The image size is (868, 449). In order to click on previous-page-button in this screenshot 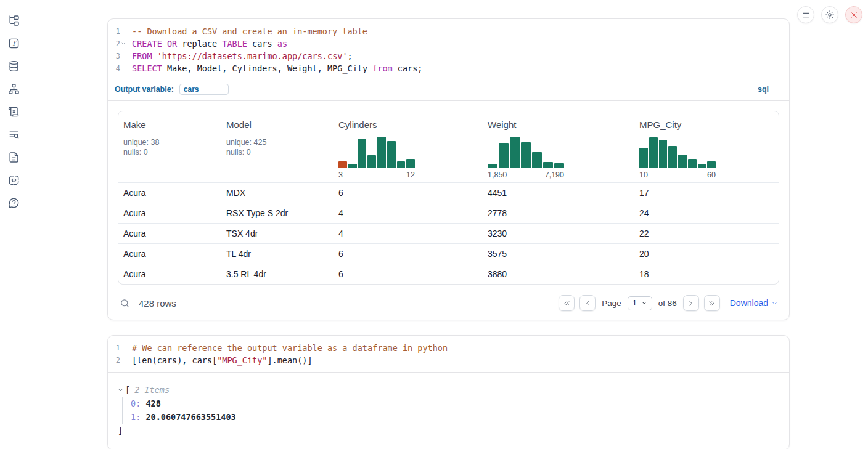, I will do `click(588, 303)`.